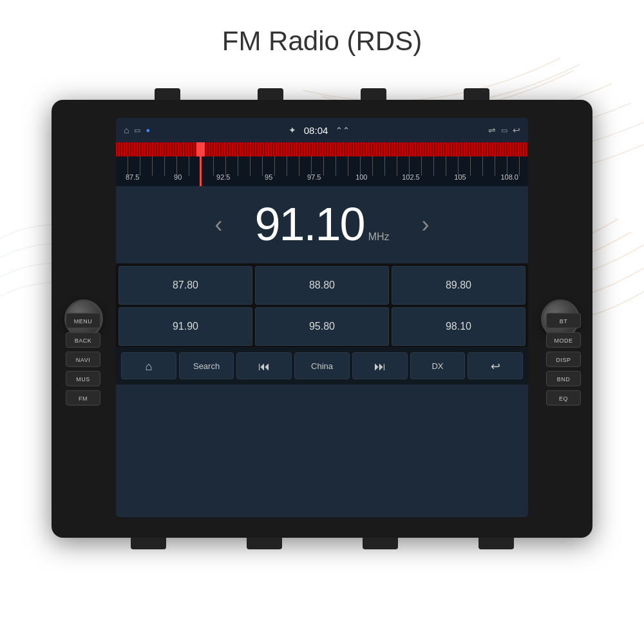  I want to click on freq-label-105: 105, so click(460, 177).